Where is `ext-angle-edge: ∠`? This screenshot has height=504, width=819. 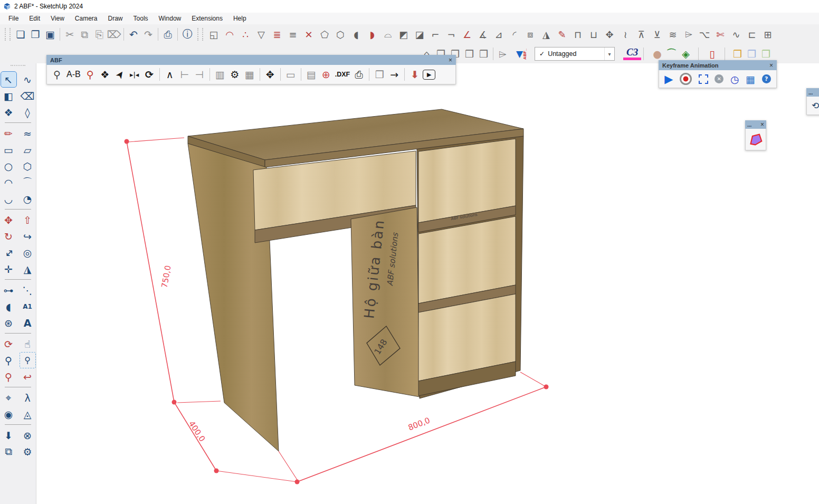 ext-angle-edge: ∠ is located at coordinates (467, 34).